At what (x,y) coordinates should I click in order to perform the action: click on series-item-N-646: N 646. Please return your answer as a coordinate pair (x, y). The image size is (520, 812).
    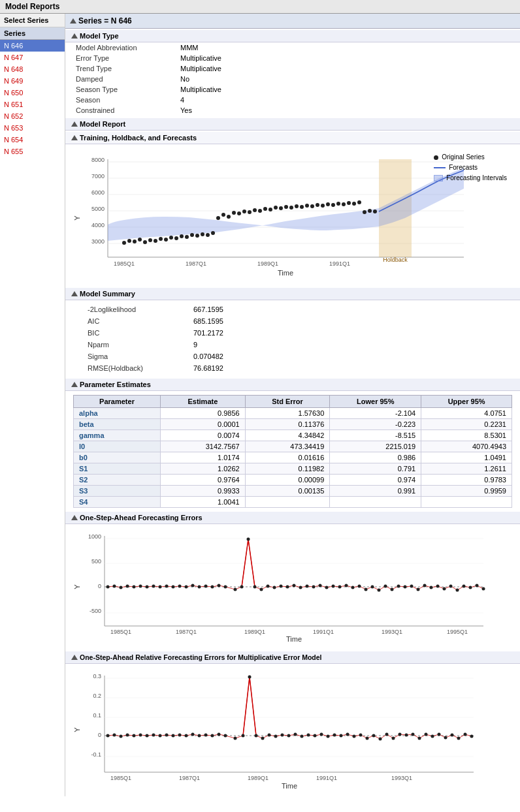
    Looking at the image, I should click on (33, 46).